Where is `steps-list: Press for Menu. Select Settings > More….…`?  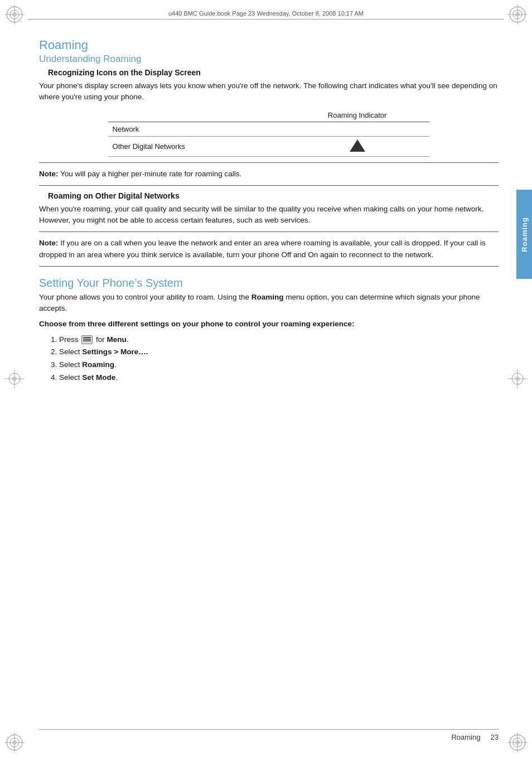
steps-list: Press for Menu. Select Settings > More….… is located at coordinates (279, 359).